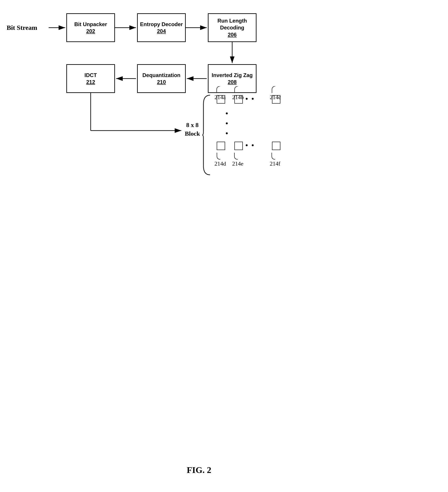 The height and width of the screenshot is (492, 448). What do you see at coordinates (91, 24) in the screenshot?
I see `bit-unpacker-label: Bit Unpacker` at bounding box center [91, 24].